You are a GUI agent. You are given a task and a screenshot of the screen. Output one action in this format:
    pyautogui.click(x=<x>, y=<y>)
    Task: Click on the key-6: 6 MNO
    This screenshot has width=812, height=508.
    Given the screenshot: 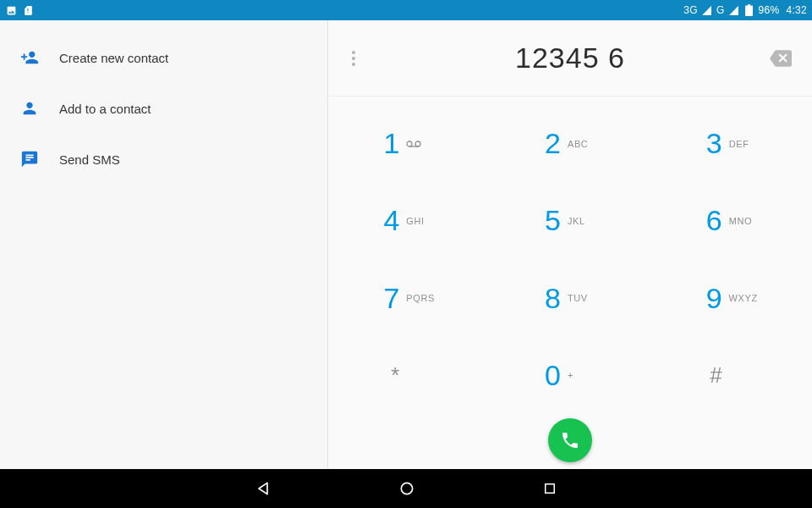 What is the action you would take?
    pyautogui.click(x=731, y=220)
    